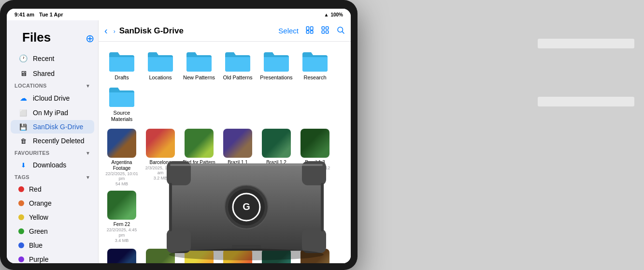 The image size is (644, 270). I want to click on folder-name-source-materials: Source Materials, so click(122, 116).